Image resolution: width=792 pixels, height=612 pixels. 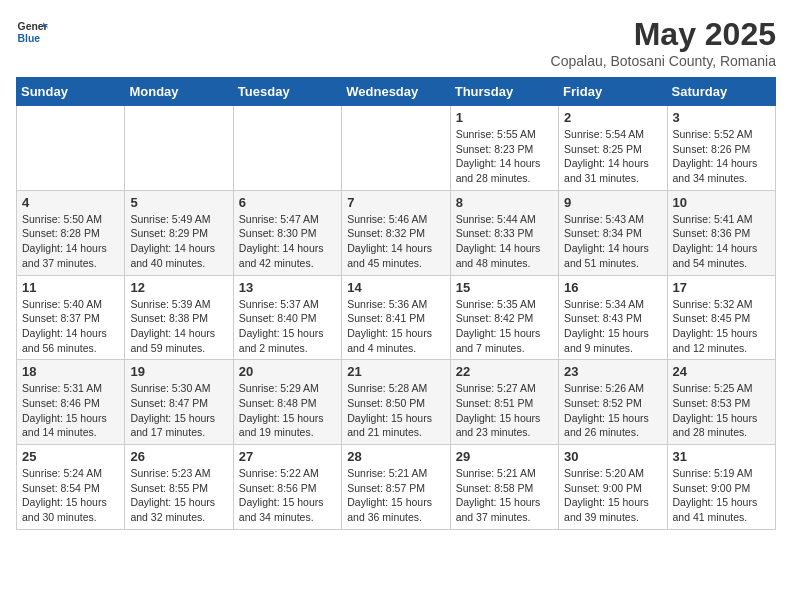 What do you see at coordinates (178, 496) in the screenshot?
I see `day-info: Sunrise: 5:23 AM Sunset: 8:55 PM Dayligh…` at bounding box center [178, 496].